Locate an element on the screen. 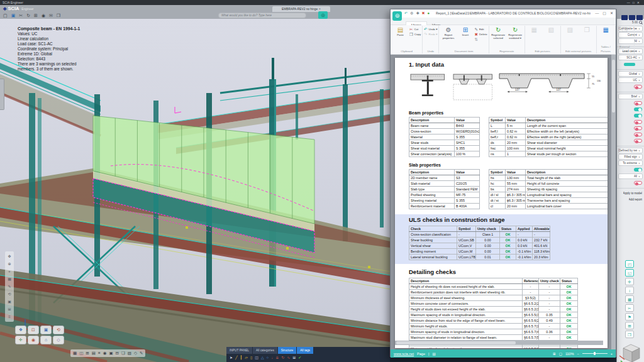  fit-width-icon: ⊞ is located at coordinates (555, 354).